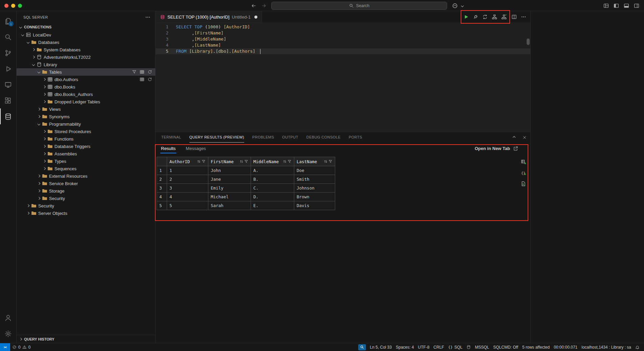  Describe the element at coordinates (188, 188) in the screenshot. I see `grid-cell: 3` at that location.